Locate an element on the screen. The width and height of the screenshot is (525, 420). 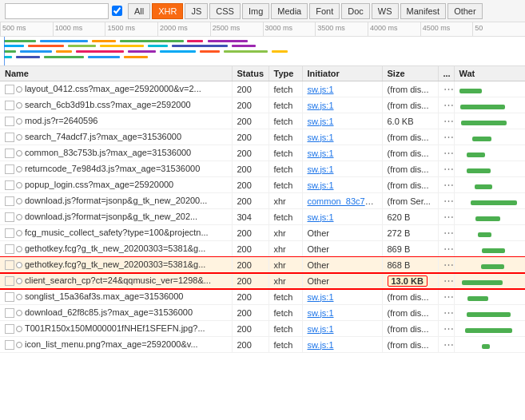
tab-media: Media is located at coordinates (289, 11).